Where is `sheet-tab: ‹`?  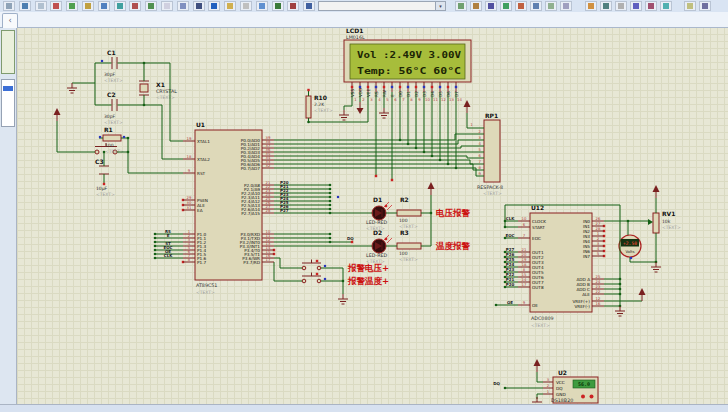 sheet-tab: ‹ is located at coordinates (10, 20).